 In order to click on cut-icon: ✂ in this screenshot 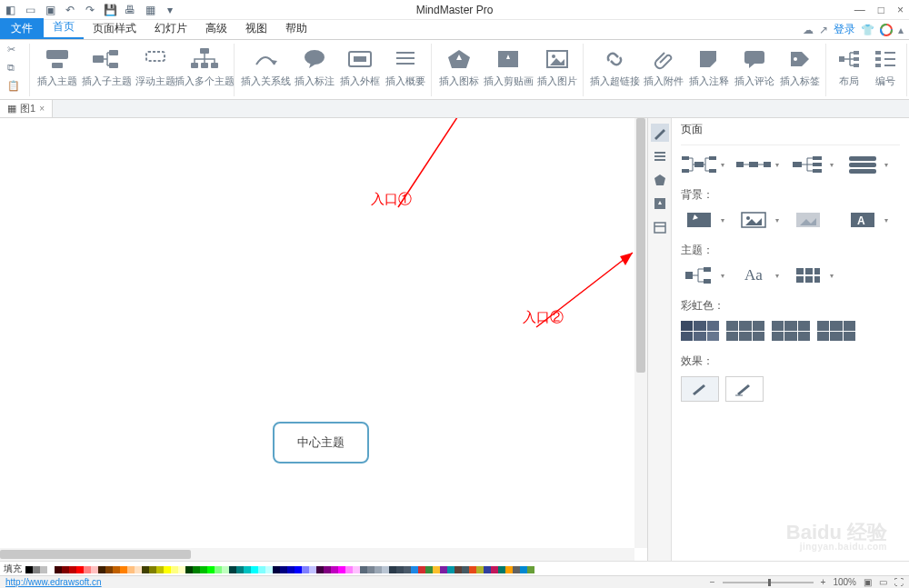, I will do `click(16, 51)`.